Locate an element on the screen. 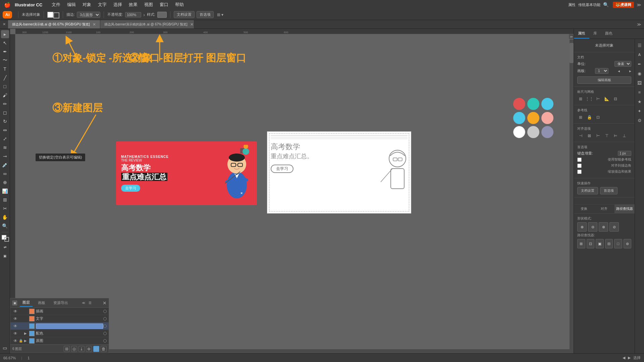 This screenshot has height=362, width=644. menu-text: 文字 is located at coordinates (102, 5).